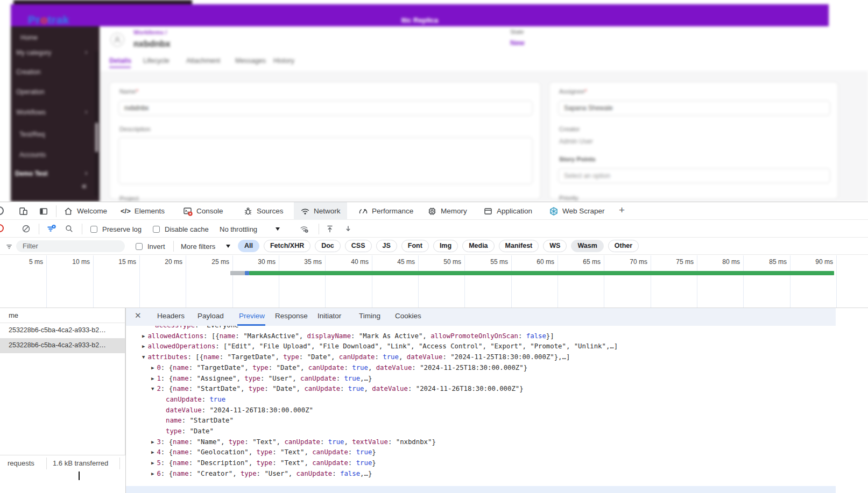 This screenshot has width=868, height=493. What do you see at coordinates (252, 316) in the screenshot?
I see `detail-tab-preview: Preview` at bounding box center [252, 316].